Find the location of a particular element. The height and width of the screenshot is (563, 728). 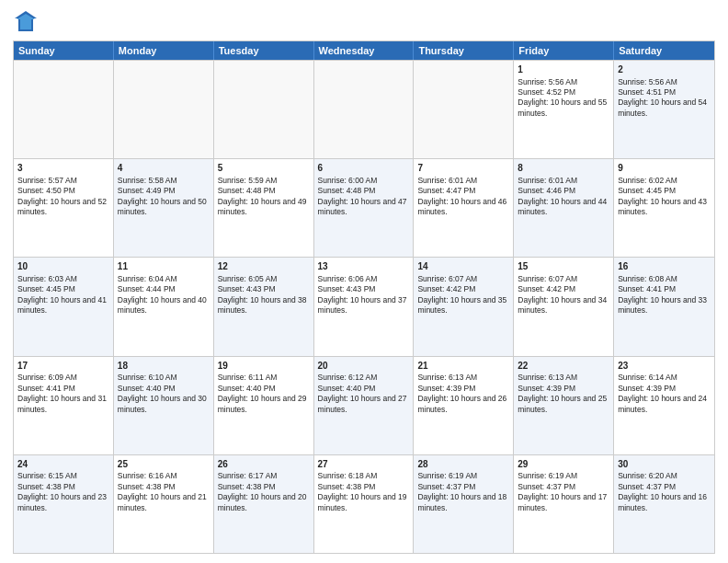

calendar-cell: 6Sunrise: 6:00 AM Sunset: 4:48 PM Daylig… is located at coordinates (364, 208).